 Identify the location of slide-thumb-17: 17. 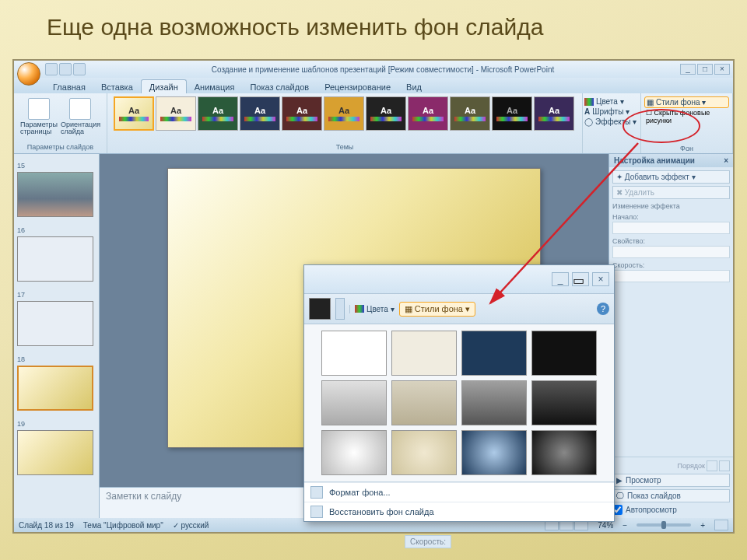
(56, 316).